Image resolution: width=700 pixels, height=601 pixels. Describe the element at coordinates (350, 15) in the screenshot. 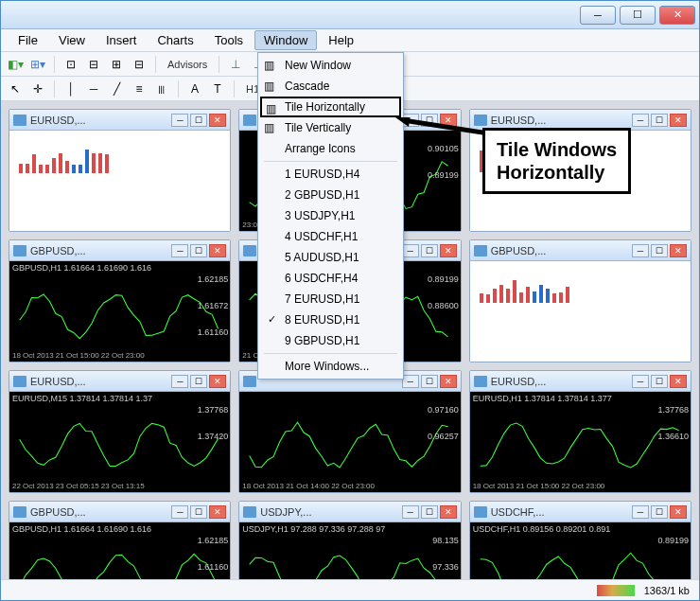

I see `titlebar: ─ ☐ ✕` at that location.